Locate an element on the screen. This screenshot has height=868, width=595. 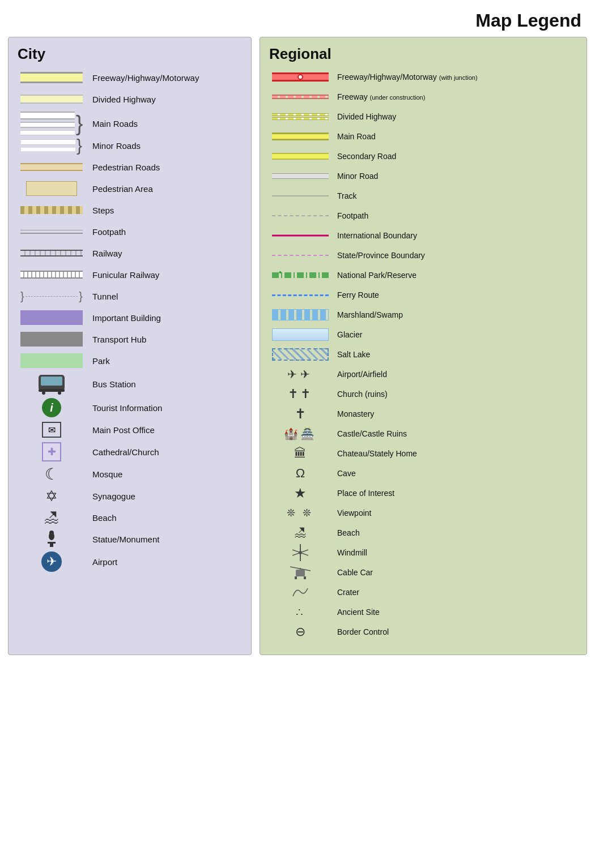
list-item: i Tourist Information is located at coordinates (130, 408).